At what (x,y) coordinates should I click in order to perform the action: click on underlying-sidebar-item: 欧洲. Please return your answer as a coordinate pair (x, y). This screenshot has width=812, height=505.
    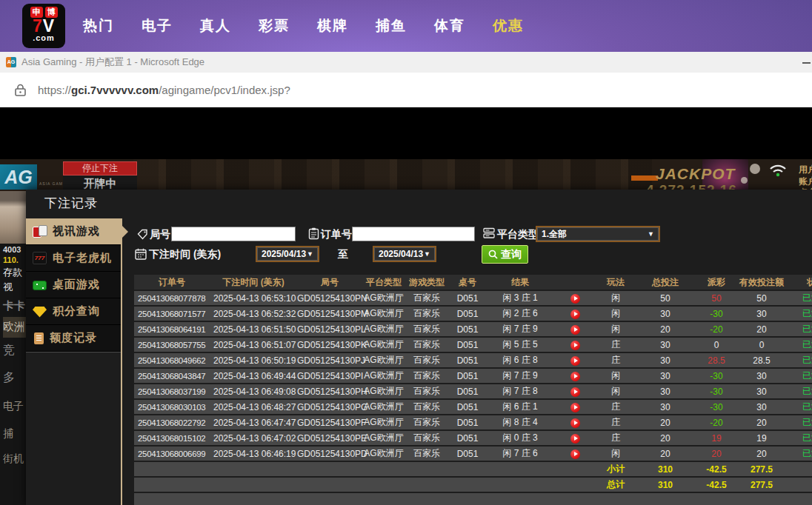
    Looking at the image, I should click on (15, 327).